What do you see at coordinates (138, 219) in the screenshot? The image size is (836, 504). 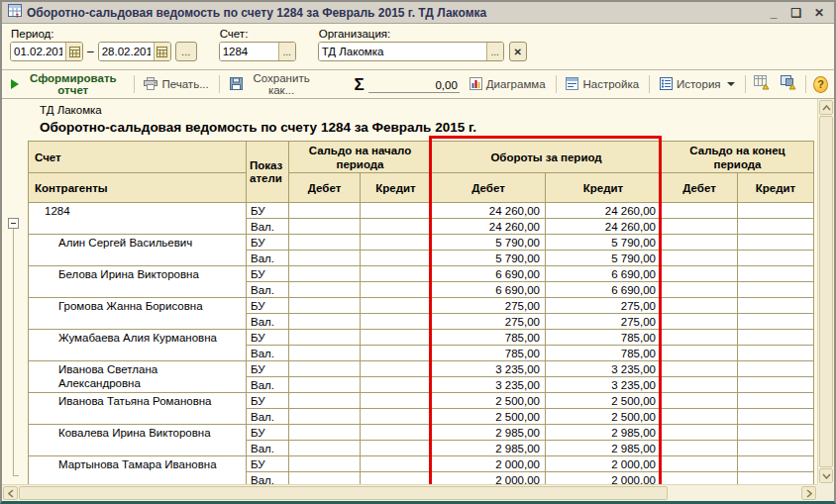 I see `contractor-cell: 1284` at bounding box center [138, 219].